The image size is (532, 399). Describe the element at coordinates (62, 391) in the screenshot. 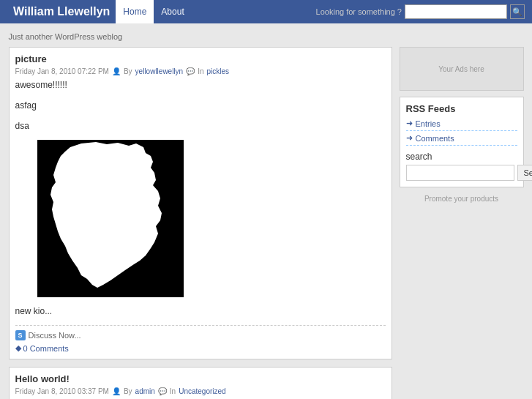

I see `post-date-2: Friday Jan 8, 2010 03:37 PM` at that location.